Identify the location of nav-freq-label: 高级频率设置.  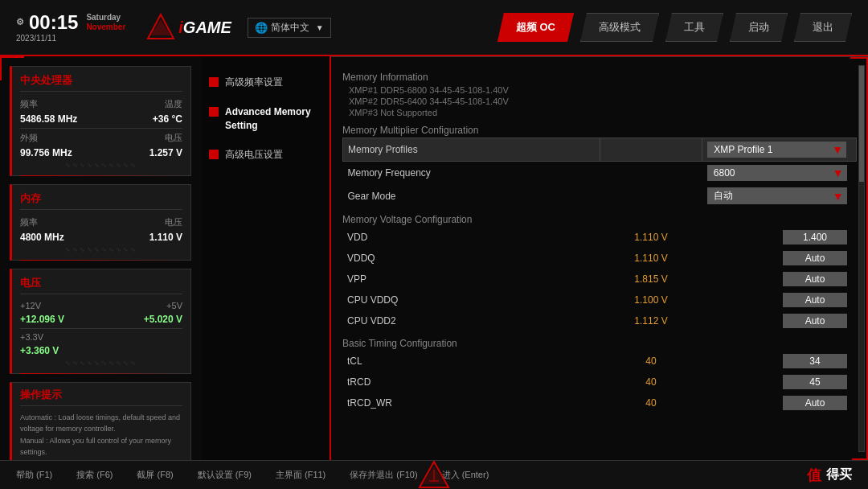
(254, 82).